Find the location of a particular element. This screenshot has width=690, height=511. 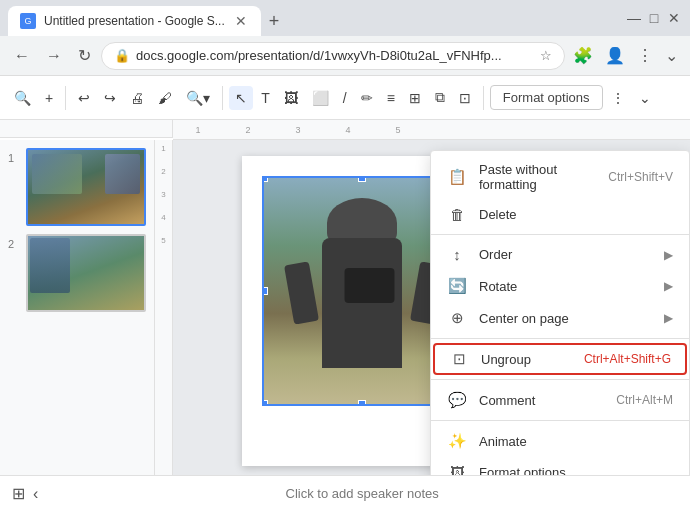

new-tab-button: + is located at coordinates (274, 22).